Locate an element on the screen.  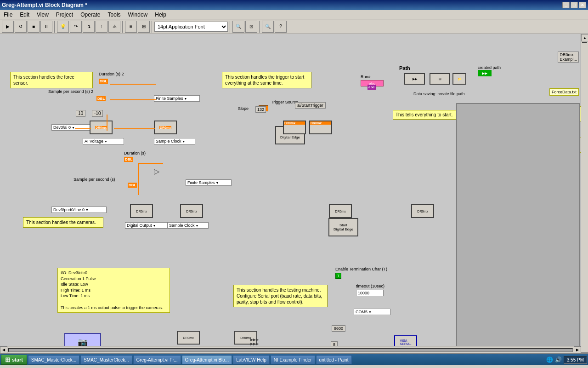
taskbar-clock: 3:55 PM is located at coordinates (575, 360).